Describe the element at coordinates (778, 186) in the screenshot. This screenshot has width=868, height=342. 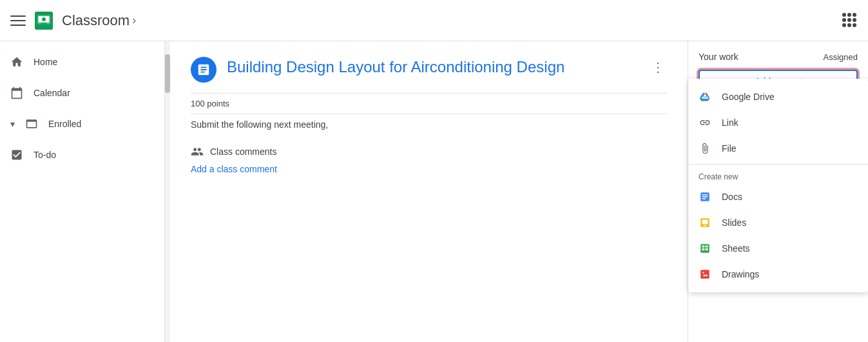
I see `dropdown-menu: Google Drive Link File Create new` at that location.